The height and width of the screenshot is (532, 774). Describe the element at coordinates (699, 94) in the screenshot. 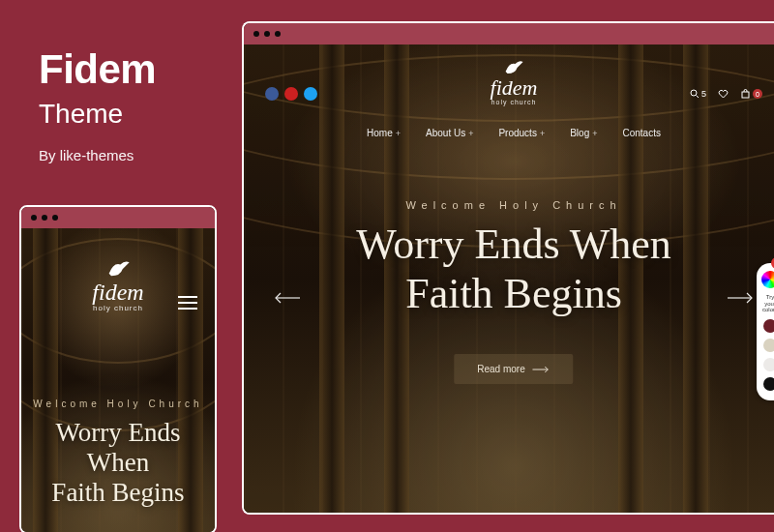

I see `search-button: 5` at that location.